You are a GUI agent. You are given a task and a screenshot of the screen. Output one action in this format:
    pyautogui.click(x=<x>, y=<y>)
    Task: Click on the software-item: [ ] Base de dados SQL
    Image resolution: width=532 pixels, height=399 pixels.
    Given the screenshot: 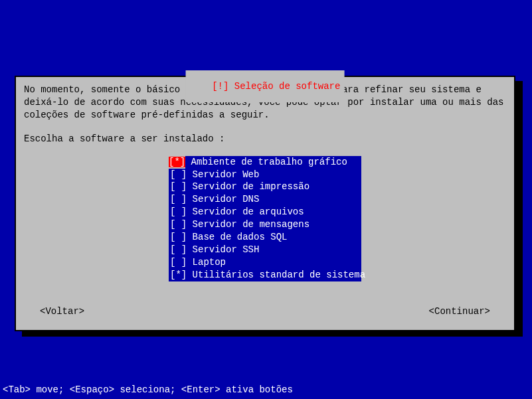 What is the action you would take?
    pyautogui.click(x=265, y=238)
    